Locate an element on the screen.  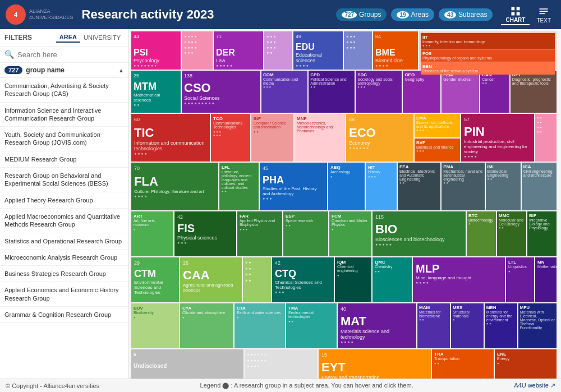
cell-cpd: CPD Political Science and Administration… is located at coordinates (332, 92).